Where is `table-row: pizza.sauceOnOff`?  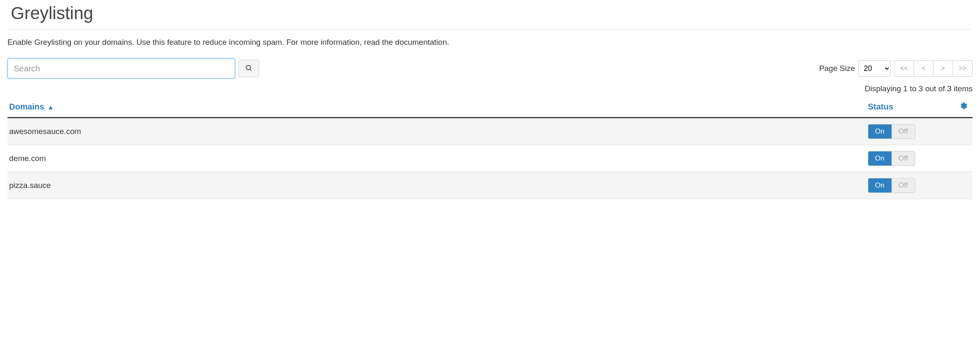 table-row: pizza.sauceOnOff is located at coordinates (490, 186).